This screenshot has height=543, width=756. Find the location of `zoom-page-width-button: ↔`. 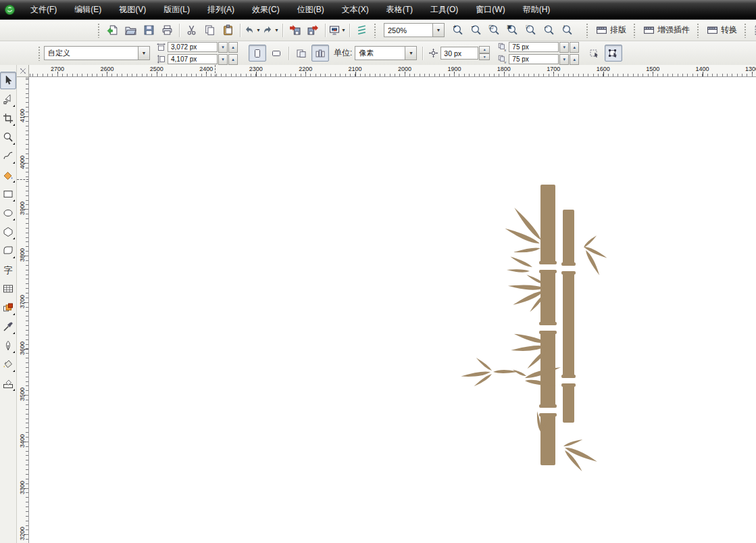

zoom-page-width-button: ↔ is located at coordinates (549, 30).